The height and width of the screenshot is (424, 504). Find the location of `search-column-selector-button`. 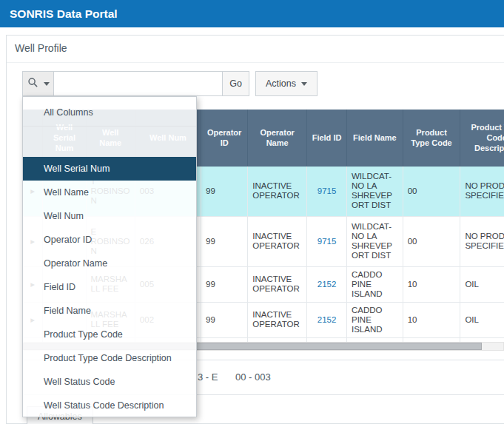

search-column-selector-button is located at coordinates (38, 84).